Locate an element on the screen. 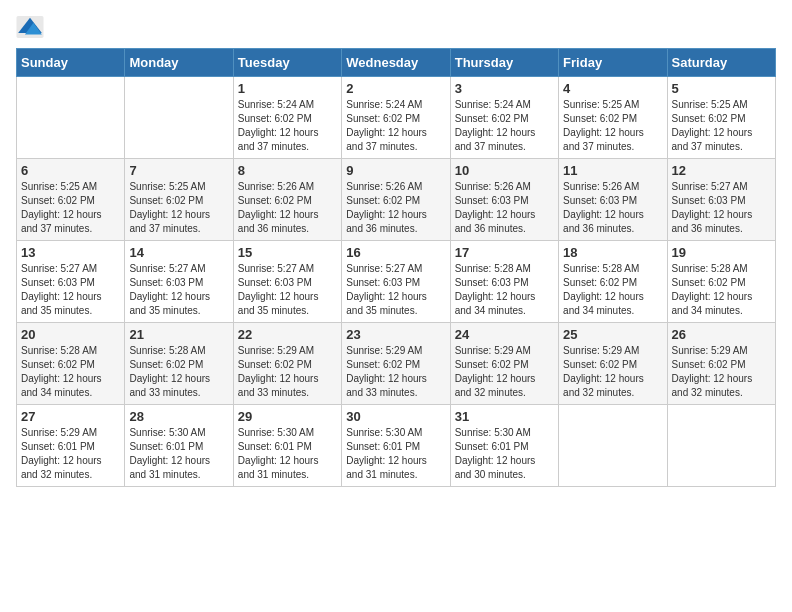 Image resolution: width=792 pixels, height=612 pixels. day-number: 1 is located at coordinates (288, 88).